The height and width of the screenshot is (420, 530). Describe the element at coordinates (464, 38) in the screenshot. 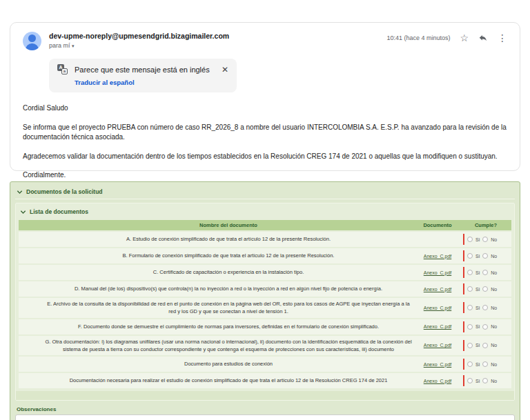

I see `star-icon: ☆` at that location.